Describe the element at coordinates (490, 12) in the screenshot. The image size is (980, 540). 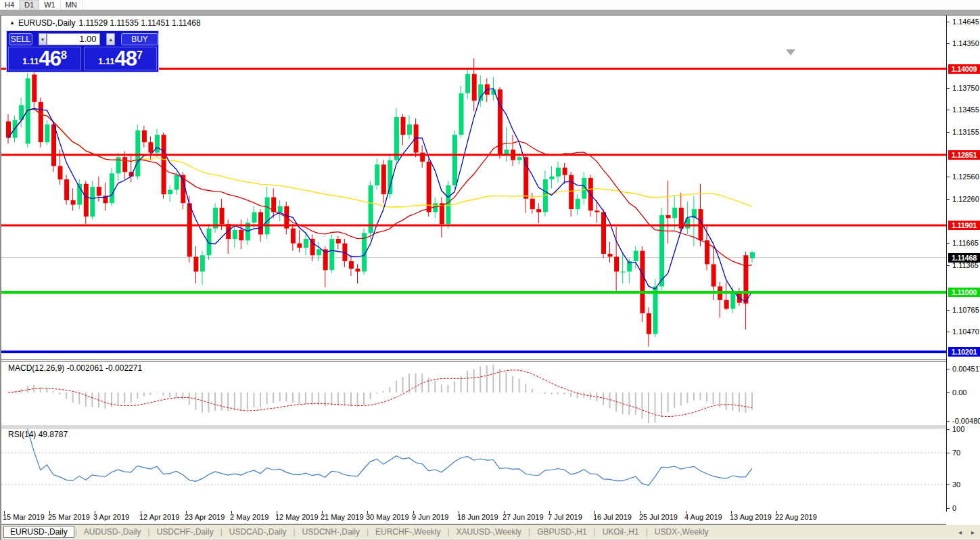
I see `window-top-frame` at that location.